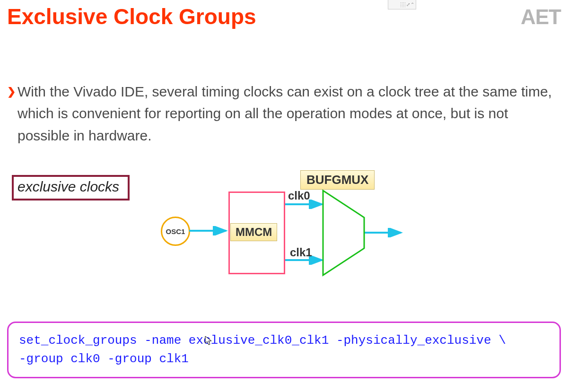 Image resolution: width=568 pixels, height=392 pixels. What do you see at coordinates (131, 17) in the screenshot?
I see `page-title: Exclusive Clock Groups` at bounding box center [131, 17].